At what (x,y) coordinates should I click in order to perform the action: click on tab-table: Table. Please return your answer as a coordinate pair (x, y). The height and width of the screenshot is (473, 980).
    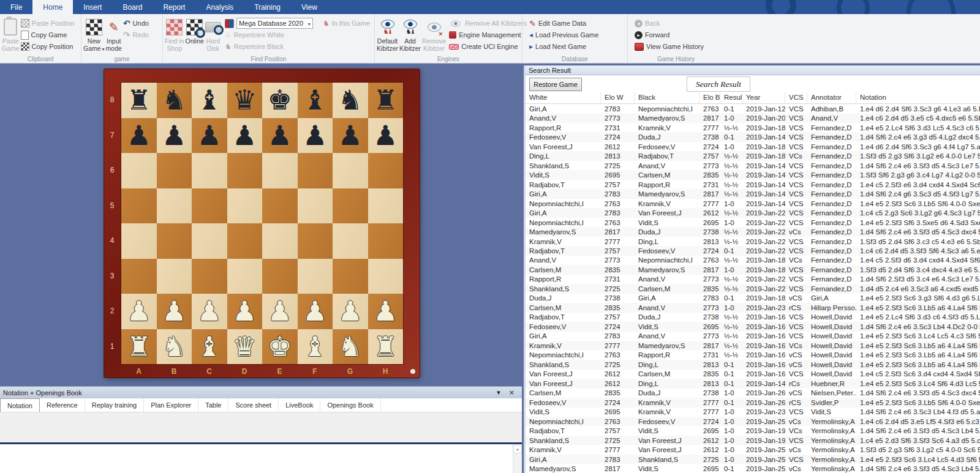
    Looking at the image, I should click on (213, 405).